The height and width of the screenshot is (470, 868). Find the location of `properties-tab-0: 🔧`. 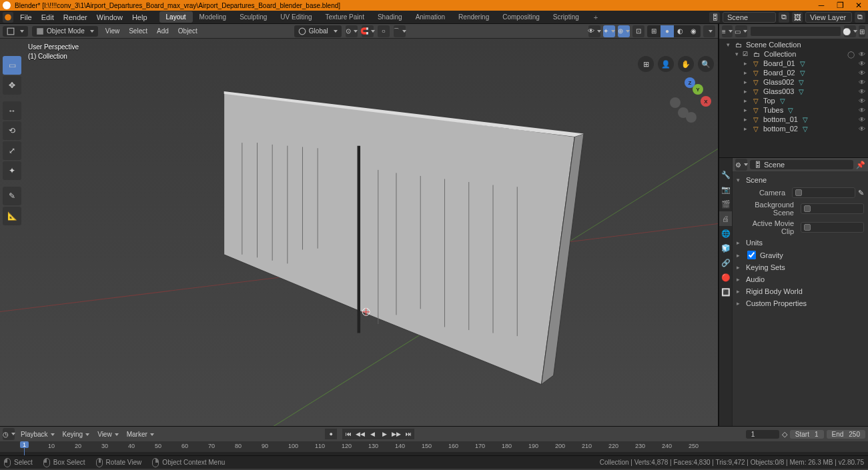

properties-tab-0: 🔧 is located at coordinates (726, 175).